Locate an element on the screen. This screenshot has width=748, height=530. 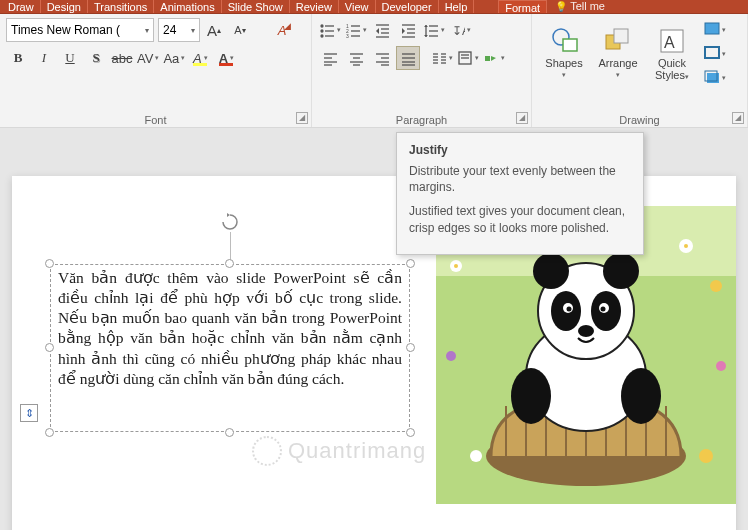
font-size-combo: 24 ▾ is located at coordinates (179, 30).